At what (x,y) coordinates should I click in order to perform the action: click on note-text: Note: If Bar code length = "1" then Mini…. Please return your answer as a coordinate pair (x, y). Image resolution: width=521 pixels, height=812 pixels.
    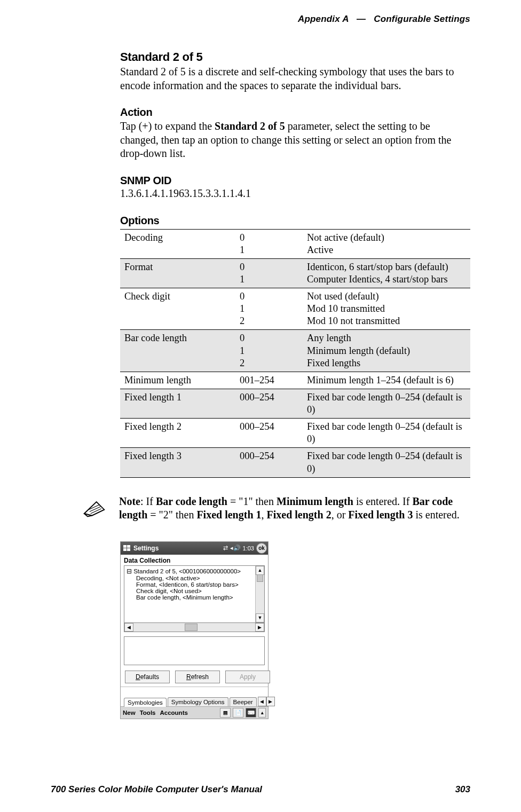
    Looking at the image, I should click on (295, 508).